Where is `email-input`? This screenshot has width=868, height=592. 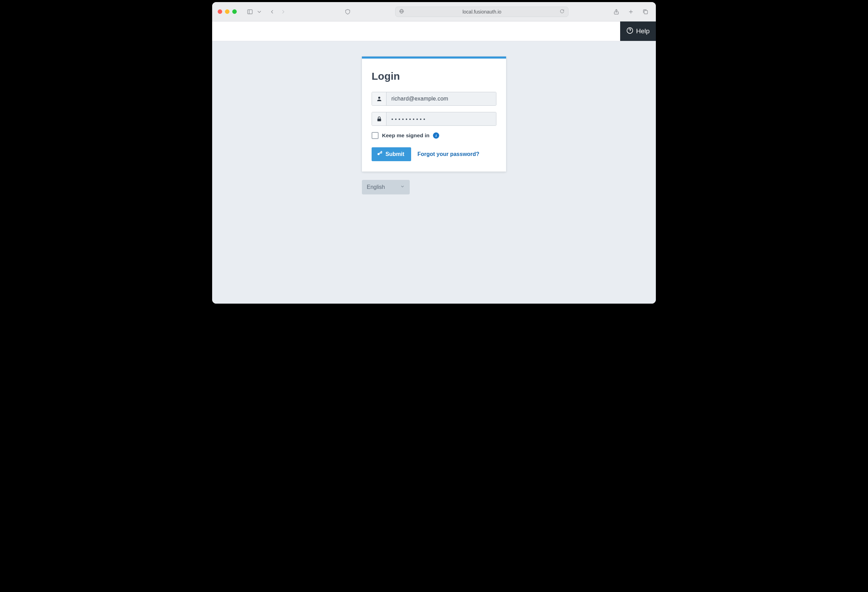
email-input is located at coordinates (441, 99).